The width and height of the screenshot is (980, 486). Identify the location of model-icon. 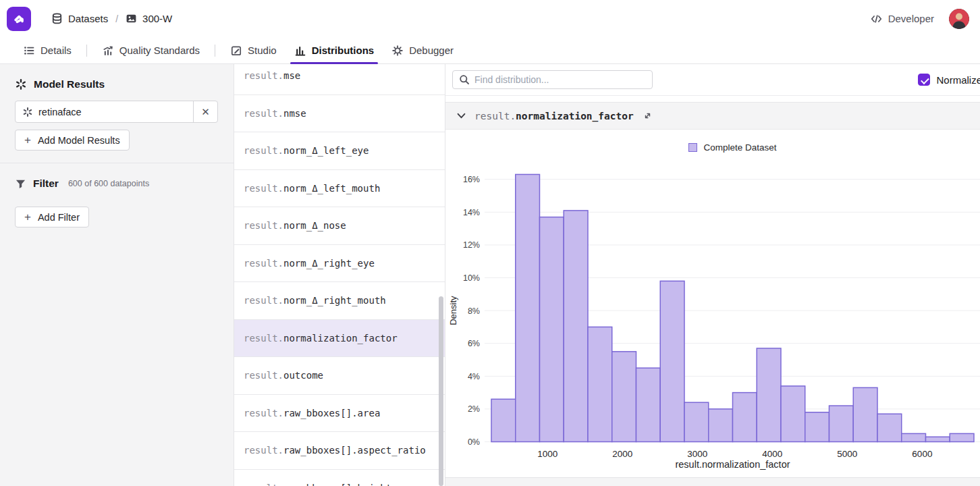
(21, 84).